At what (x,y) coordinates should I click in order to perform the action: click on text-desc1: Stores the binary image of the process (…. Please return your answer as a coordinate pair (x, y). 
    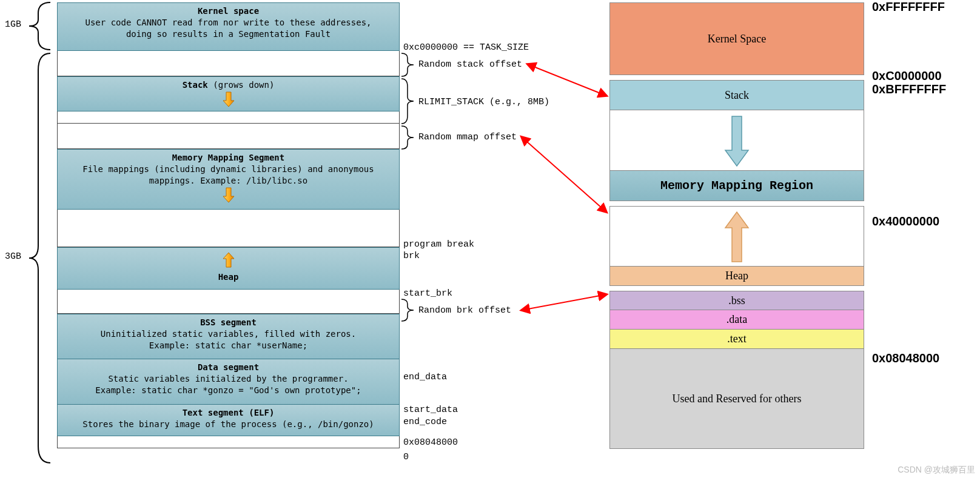
    Looking at the image, I should click on (228, 424).